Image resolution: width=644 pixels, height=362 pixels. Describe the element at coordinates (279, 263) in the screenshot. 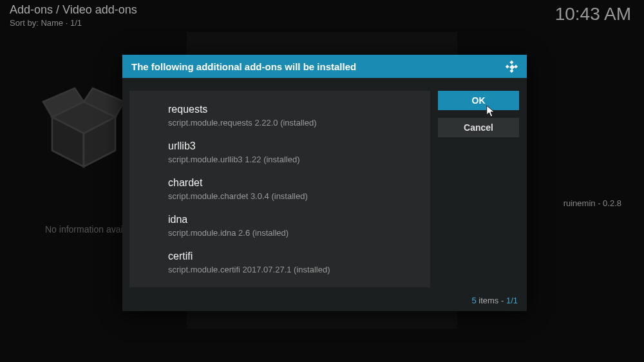

I see `list-item: certifi script.module.certifi 2017.07.27…` at that location.